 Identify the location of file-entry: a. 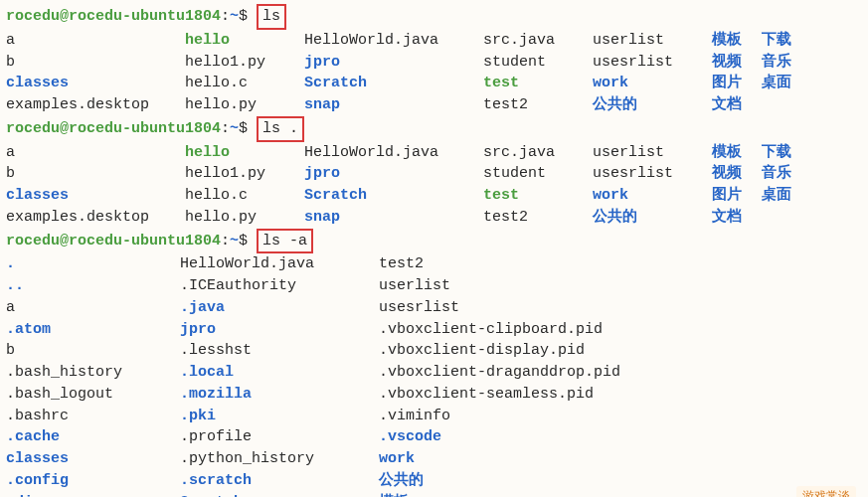
(95, 153).